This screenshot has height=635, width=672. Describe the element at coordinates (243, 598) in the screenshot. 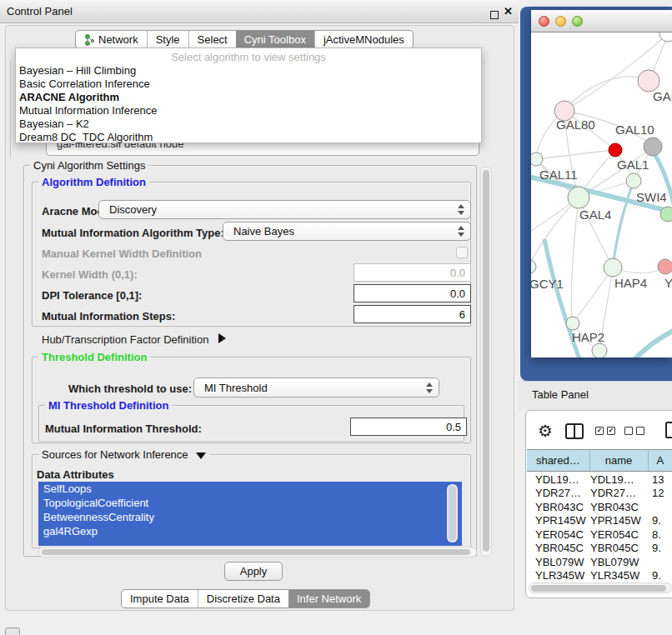

I see `tab-discretize-data: Discretize Data` at that location.